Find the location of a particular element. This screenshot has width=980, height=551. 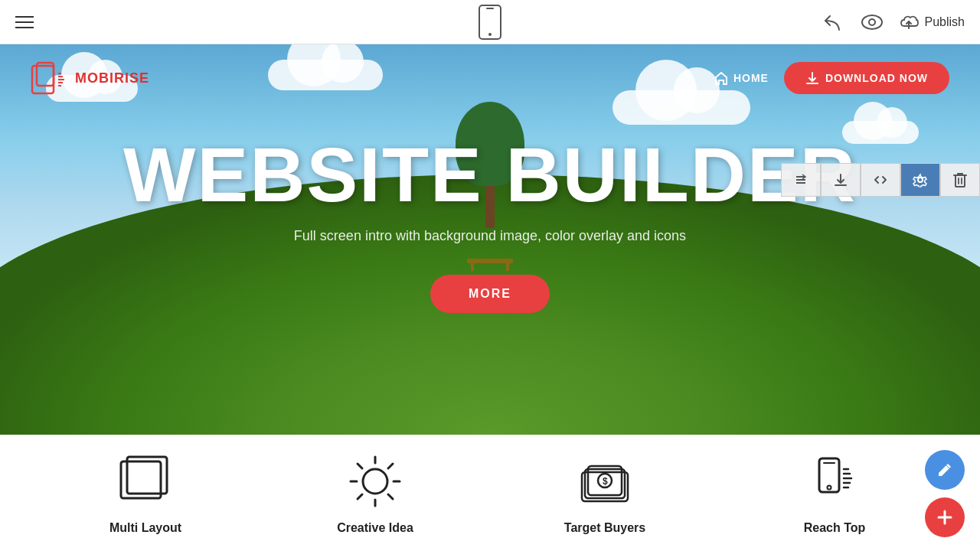

publish-label: Publish is located at coordinates (945, 22).